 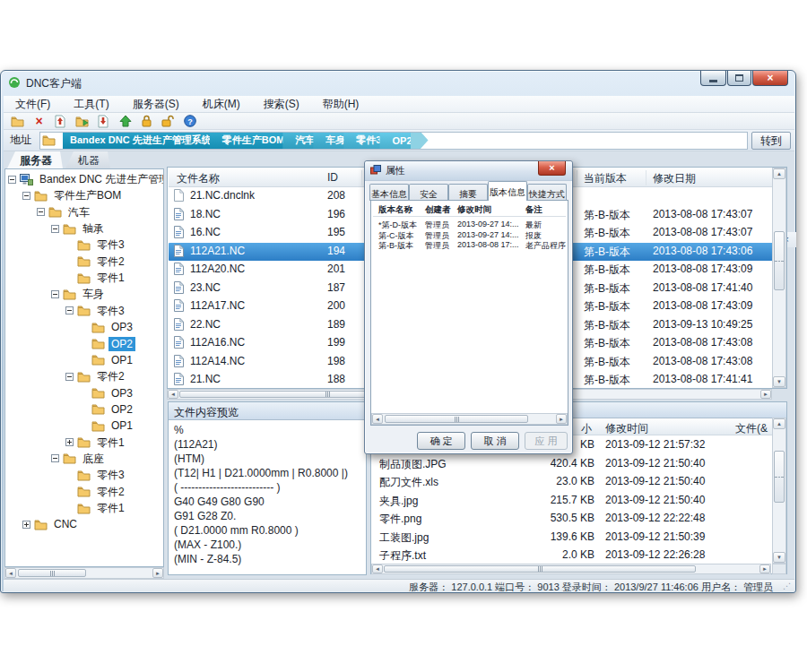 What do you see at coordinates (770, 79) in the screenshot?
I see `close-button: ×` at bounding box center [770, 79].